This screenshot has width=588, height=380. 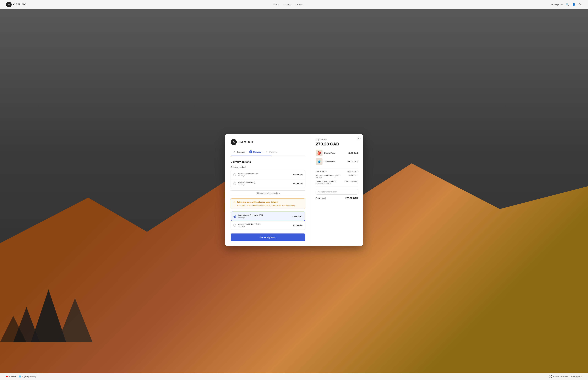 I want to click on shipping-method-label: Shipping method, so click(x=268, y=167).